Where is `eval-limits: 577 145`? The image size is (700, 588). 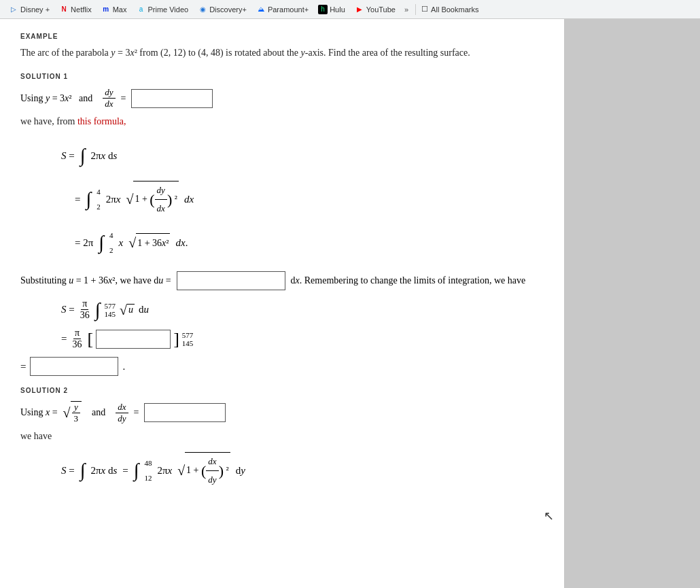 eval-limits: 577 145 is located at coordinates (188, 339).